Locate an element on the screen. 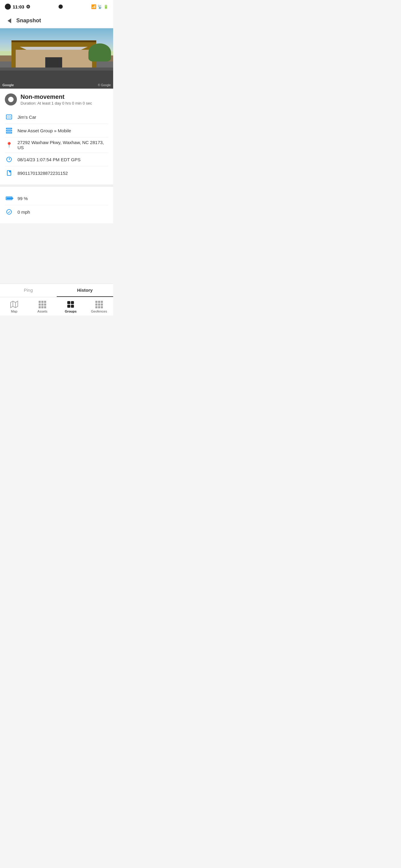 This screenshot has width=401, height=868. battery-status-icon: 🔋 is located at coordinates (106, 7).